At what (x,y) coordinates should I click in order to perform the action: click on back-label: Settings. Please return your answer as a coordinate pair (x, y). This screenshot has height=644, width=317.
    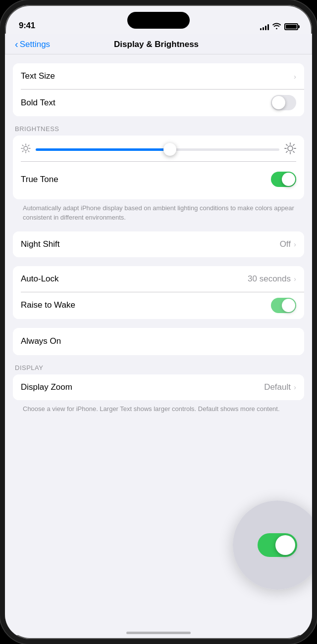
    Looking at the image, I should click on (35, 45).